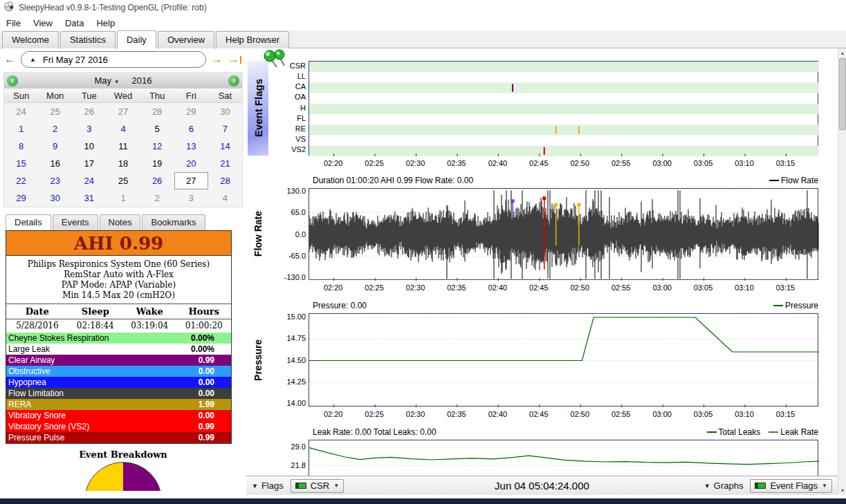 This screenshot has width=846, height=504. What do you see at coordinates (158, 129) in the screenshot?
I see `calendar-day: 5` at bounding box center [158, 129].